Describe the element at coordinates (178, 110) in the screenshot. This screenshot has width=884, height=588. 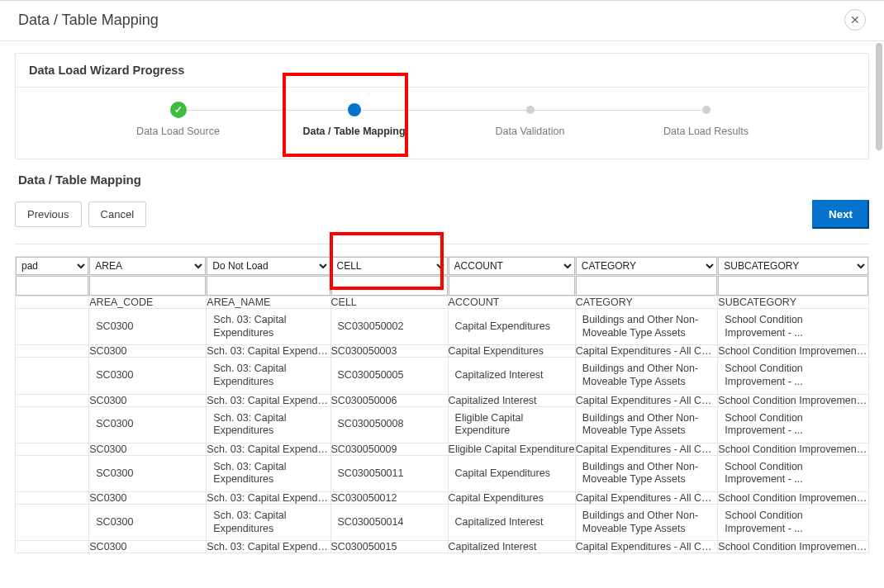
I see `check-icon` at that location.